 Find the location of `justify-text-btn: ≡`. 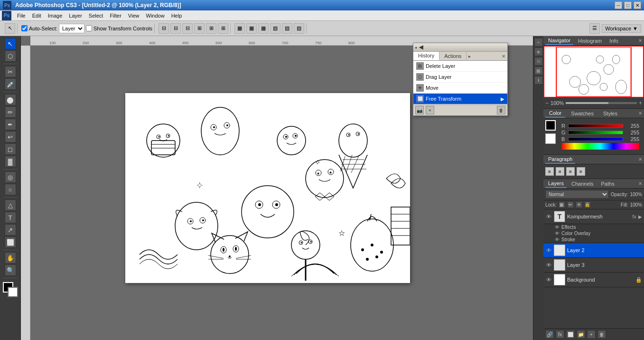

justify-text-btn: ≡ is located at coordinates (581, 171).